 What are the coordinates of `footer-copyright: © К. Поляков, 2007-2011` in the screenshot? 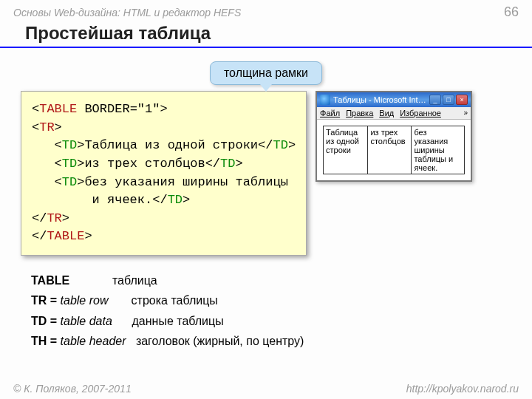 It's located at (72, 389).